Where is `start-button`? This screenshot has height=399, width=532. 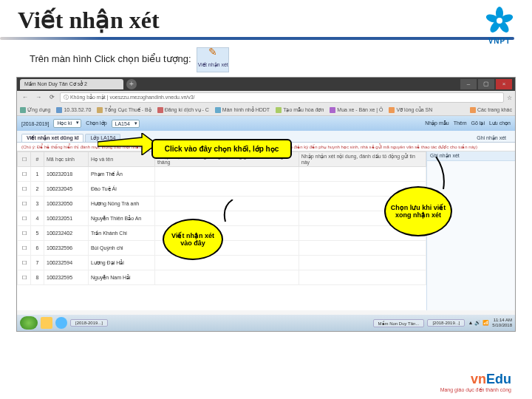
start-button is located at coordinates (29, 323).